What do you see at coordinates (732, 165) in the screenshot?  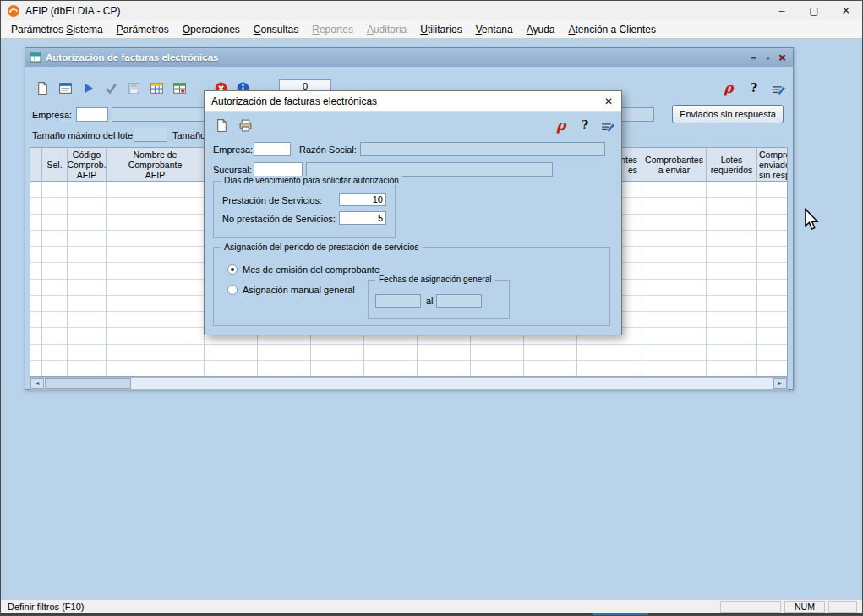 I see `column-header-13: Lotesrequeridos` at bounding box center [732, 165].